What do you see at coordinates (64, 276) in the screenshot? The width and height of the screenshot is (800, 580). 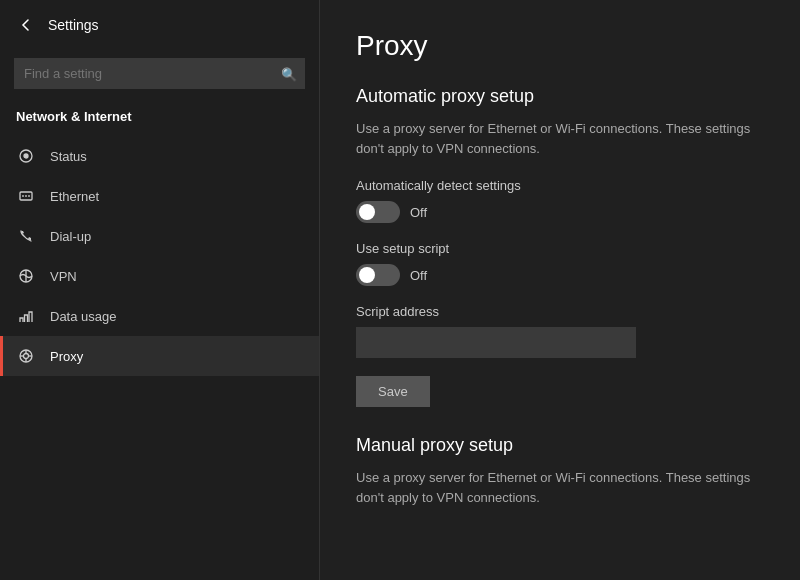 I see `sidebar-item-vpn-label: VPN` at bounding box center [64, 276].